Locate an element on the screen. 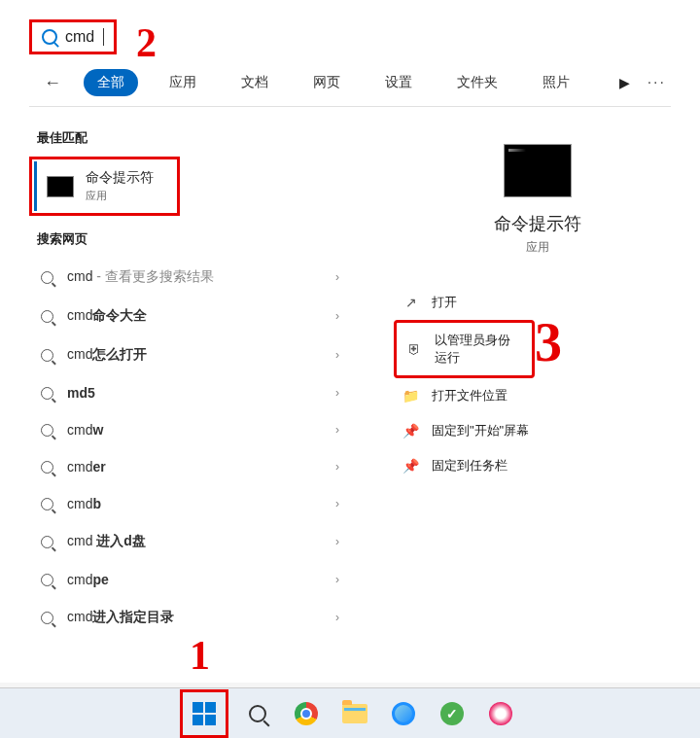  security-icon: ✓ is located at coordinates (452, 714).